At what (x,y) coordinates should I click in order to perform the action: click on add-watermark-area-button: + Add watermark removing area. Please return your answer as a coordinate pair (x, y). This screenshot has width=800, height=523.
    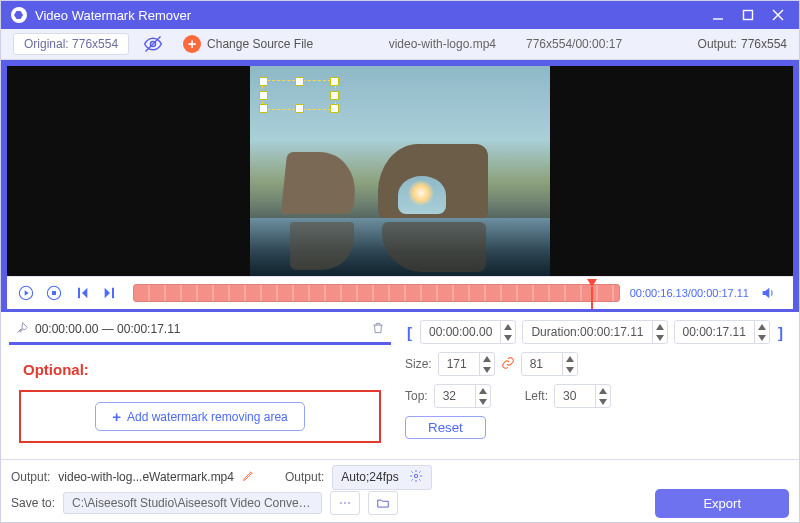
    Looking at the image, I should click on (200, 416).